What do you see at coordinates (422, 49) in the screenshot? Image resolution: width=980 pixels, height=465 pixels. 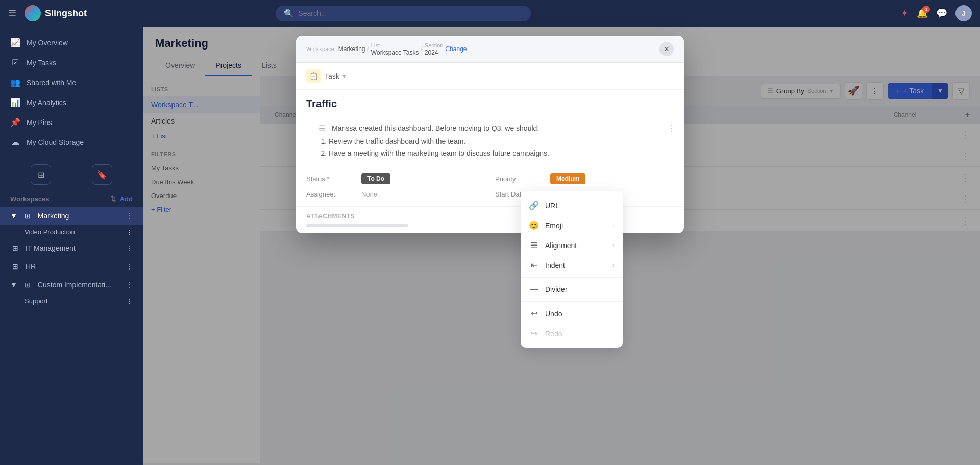 I see `breadcrumb-sep-2: /` at bounding box center [422, 49].